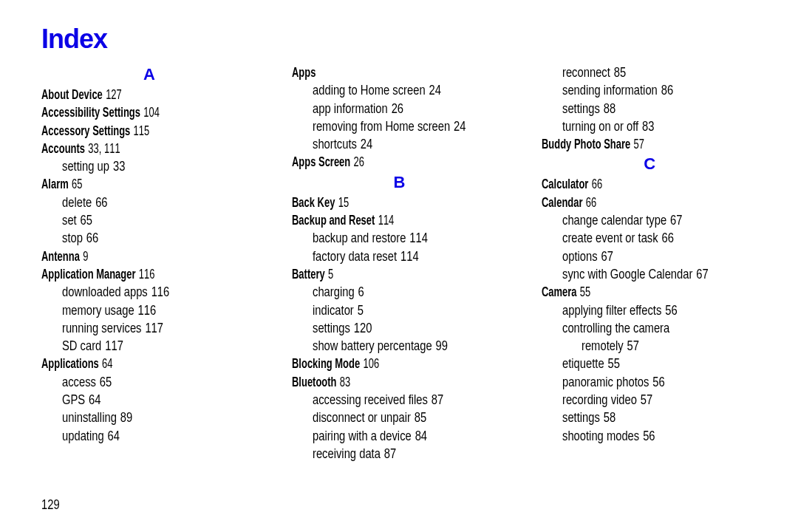 This screenshot has height=532, width=798. What do you see at coordinates (641, 274) in the screenshot?
I see `index-subentry: sync with Google Calendar67` at bounding box center [641, 274].